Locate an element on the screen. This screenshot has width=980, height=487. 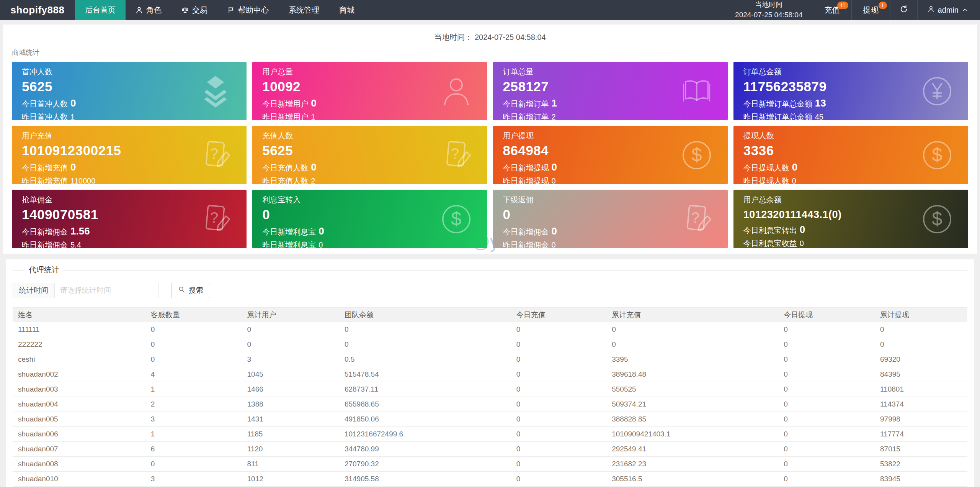
search-button-label: 搜索 is located at coordinates (196, 290).